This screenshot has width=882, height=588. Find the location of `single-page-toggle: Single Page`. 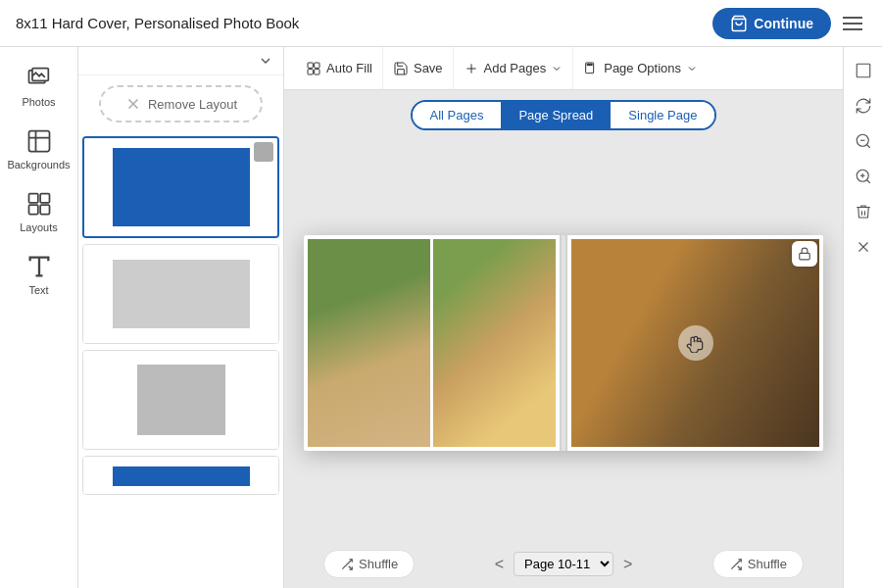

single-page-toggle: Single Page is located at coordinates (662, 116).